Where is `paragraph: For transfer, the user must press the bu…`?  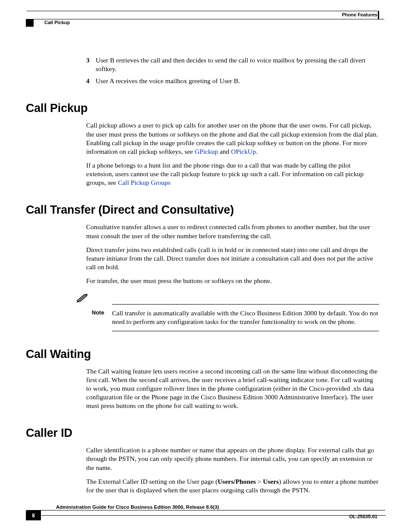 paragraph: For transfer, the user must press the bu… is located at coordinates (233, 281).